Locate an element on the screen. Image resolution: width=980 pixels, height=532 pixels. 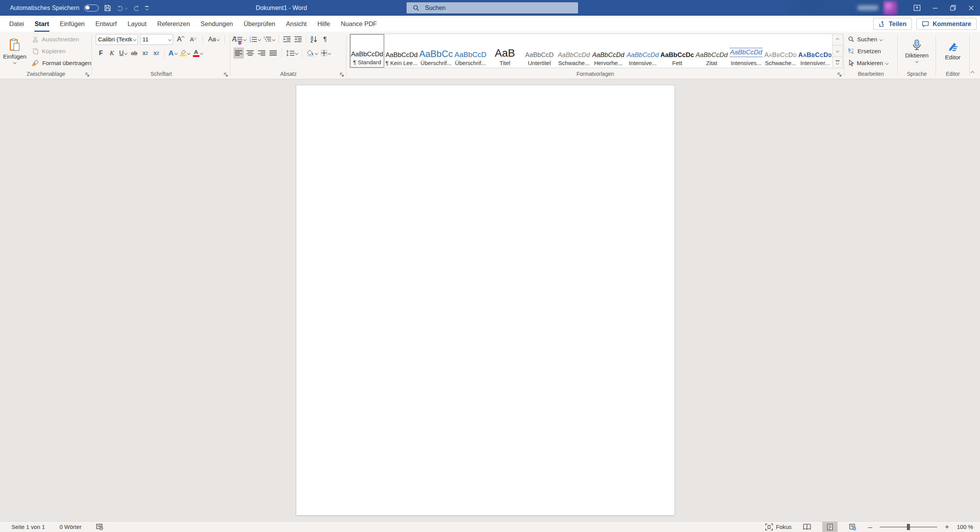
web-layout-button is located at coordinates (853, 527).